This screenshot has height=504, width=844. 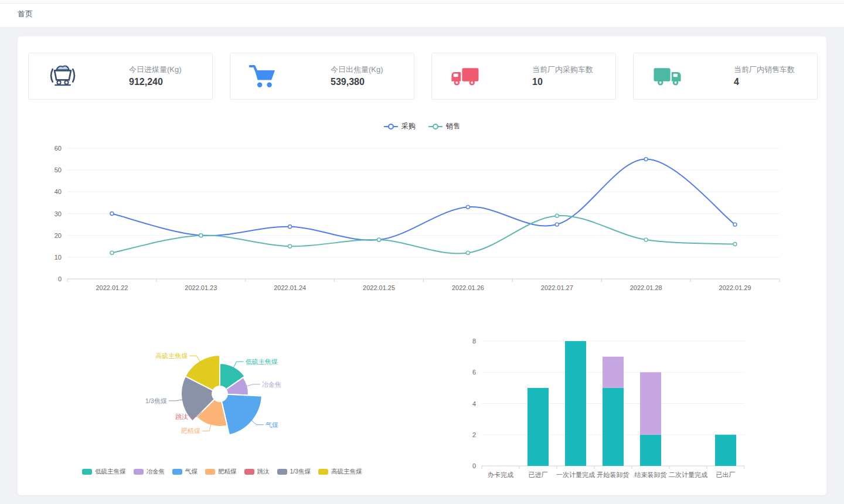 I want to click on chart-text-label: 2022.01.29, so click(x=735, y=288).